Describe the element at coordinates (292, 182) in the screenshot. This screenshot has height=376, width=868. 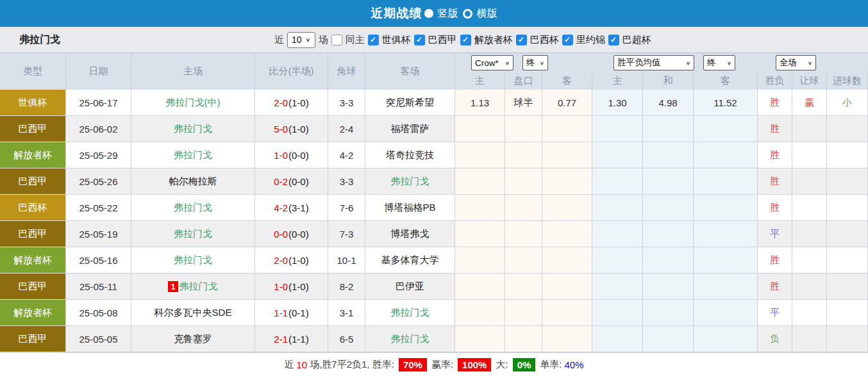
I see `match-score: 0-2(0-0)` at that location.